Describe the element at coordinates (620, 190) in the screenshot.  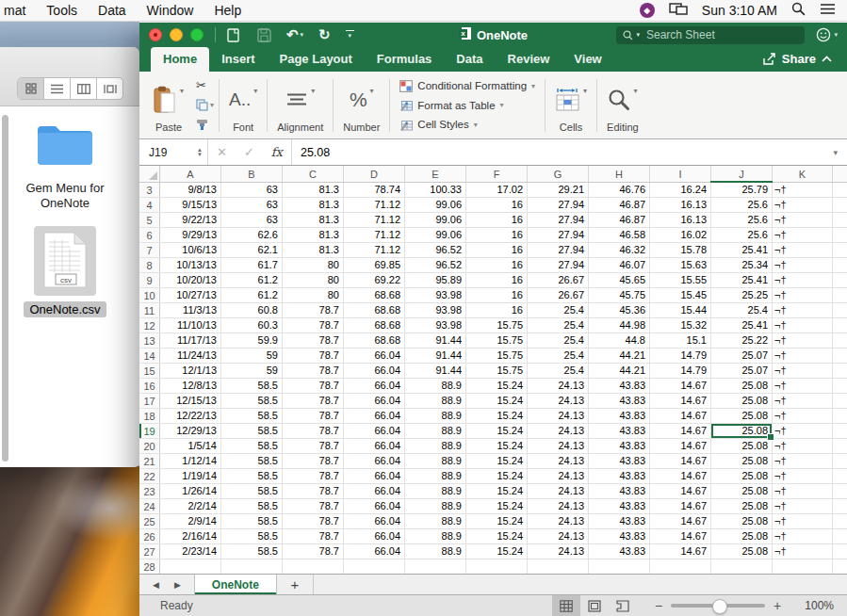
I see `cell-H3: 46.76` at that location.